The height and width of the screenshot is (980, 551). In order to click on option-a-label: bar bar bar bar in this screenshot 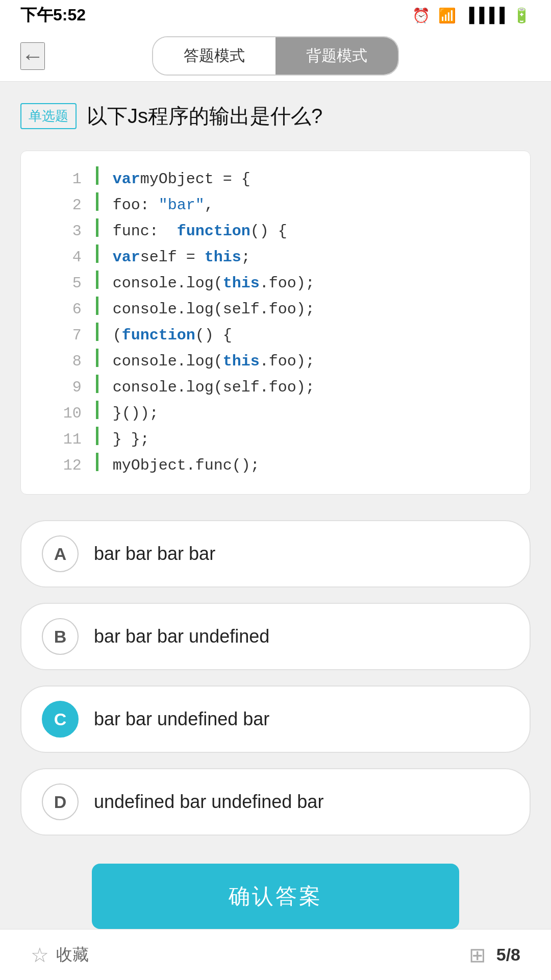, I will do `click(155, 554)`.